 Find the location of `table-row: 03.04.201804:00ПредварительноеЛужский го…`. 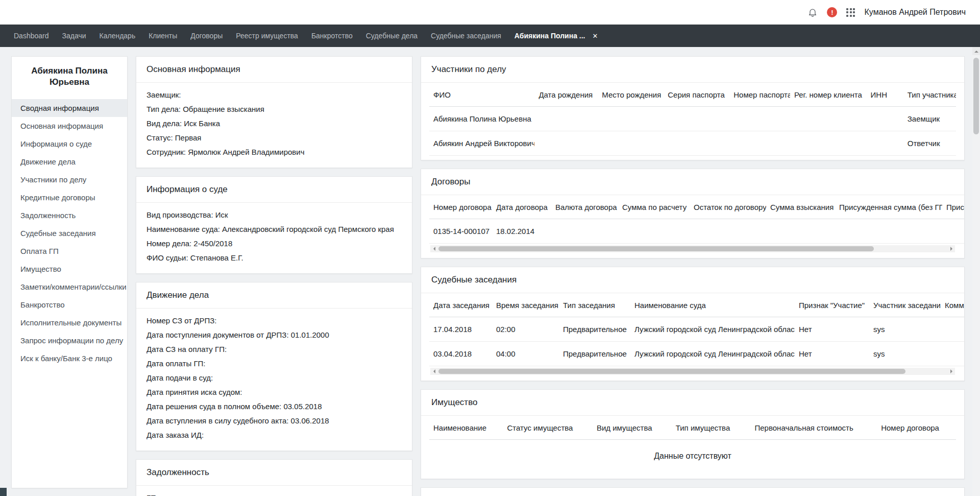

table-row: 03.04.201804:00ПредварительноеЛужский го… is located at coordinates (697, 354).